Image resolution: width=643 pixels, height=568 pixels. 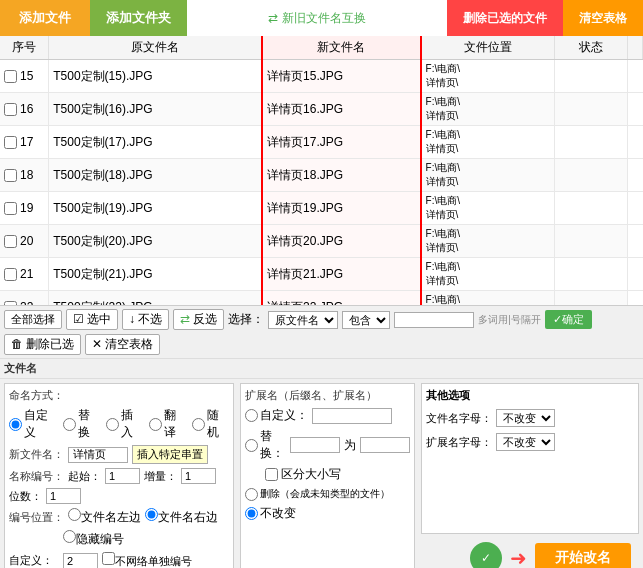 What do you see at coordinates (272, 474) in the screenshot?
I see `ext-case-checkbox` at bounding box center [272, 474].